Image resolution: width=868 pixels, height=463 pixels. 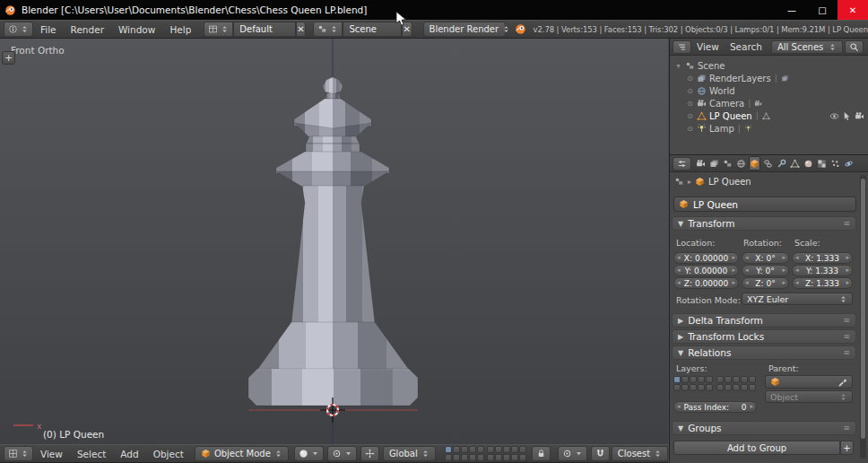 I want to click on delta-transform-panel-header: ▶ Delta Transform ≡, so click(x=764, y=320).